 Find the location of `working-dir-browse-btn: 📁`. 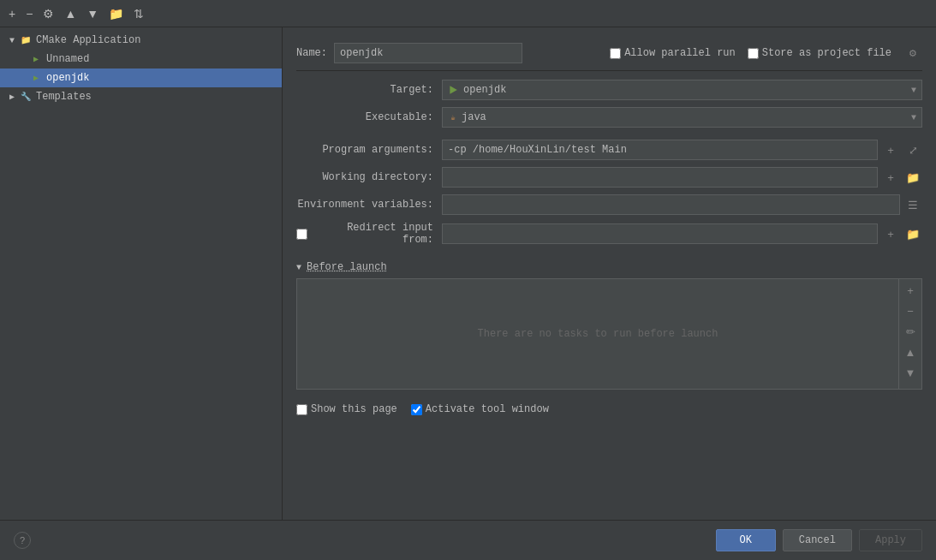

working-dir-browse-btn: 📁 is located at coordinates (913, 177).